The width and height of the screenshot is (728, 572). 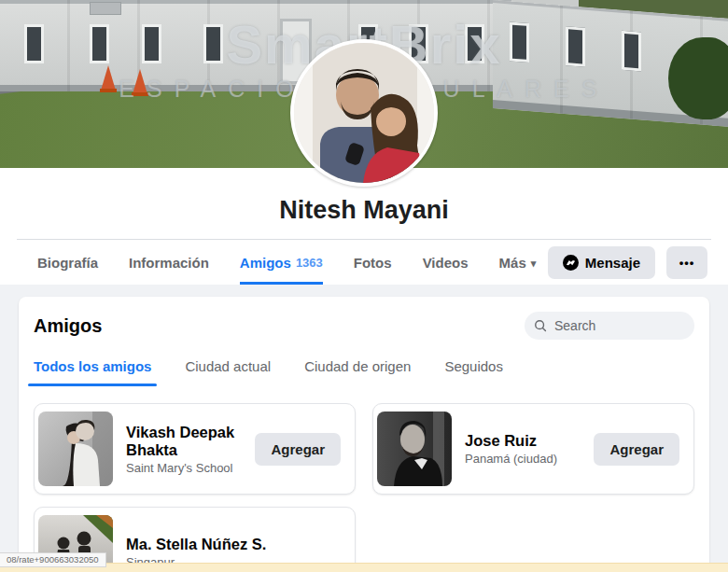 I want to click on profile-picture, so click(x=364, y=113).